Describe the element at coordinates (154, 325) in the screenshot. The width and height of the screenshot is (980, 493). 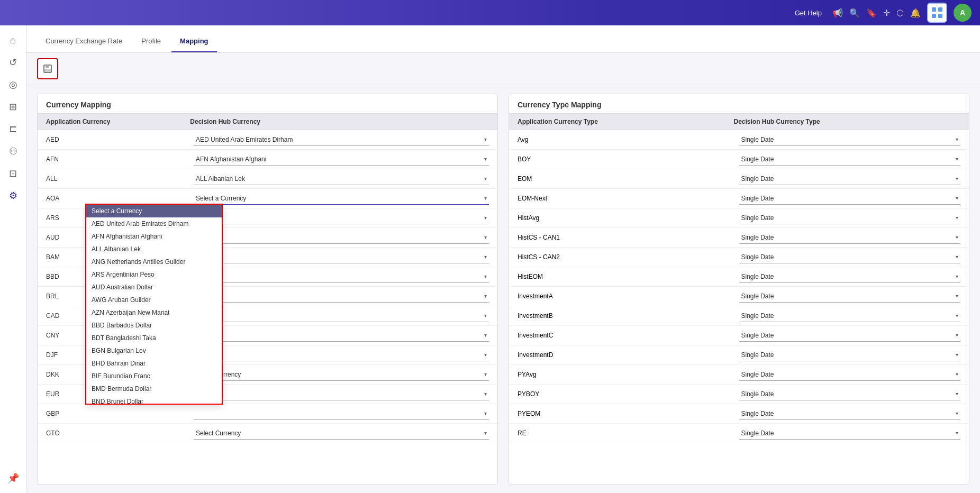
I see `dropdown-option: BBD Barbados Dollar` at that location.